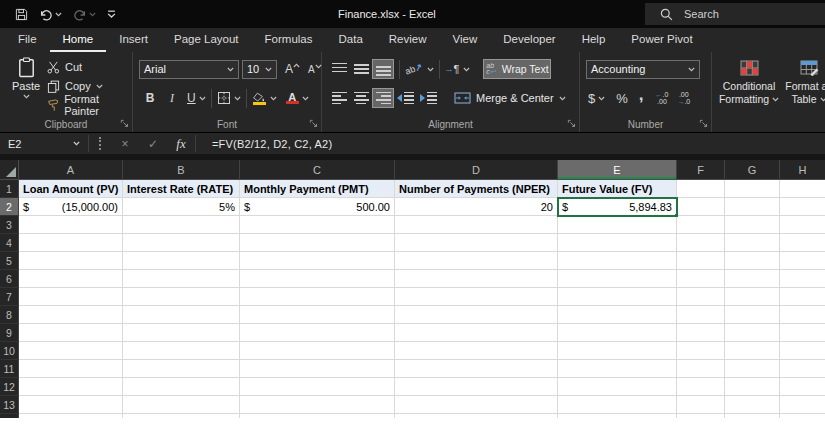 The height and width of the screenshot is (424, 825). Describe the element at coordinates (476, 416) in the screenshot. I see `cell-D14` at that location.